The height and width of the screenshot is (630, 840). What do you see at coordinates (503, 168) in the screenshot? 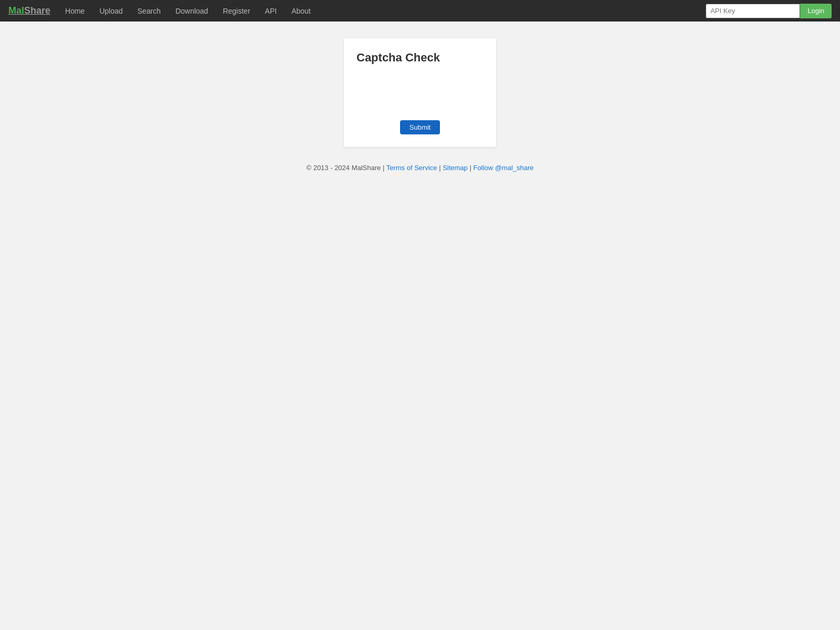
I see `footer-follow-link: Follow @mal_share` at bounding box center [503, 168].